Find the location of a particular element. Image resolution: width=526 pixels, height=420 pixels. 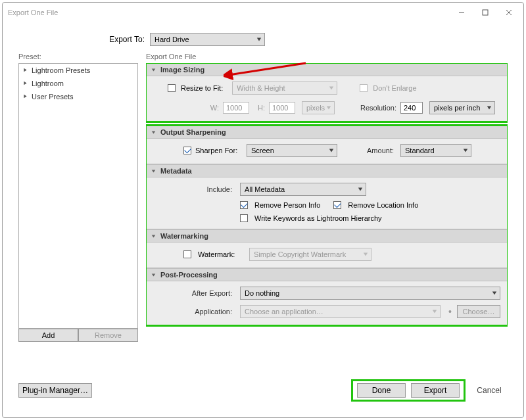

amount-select: Standard is located at coordinates (436, 151).